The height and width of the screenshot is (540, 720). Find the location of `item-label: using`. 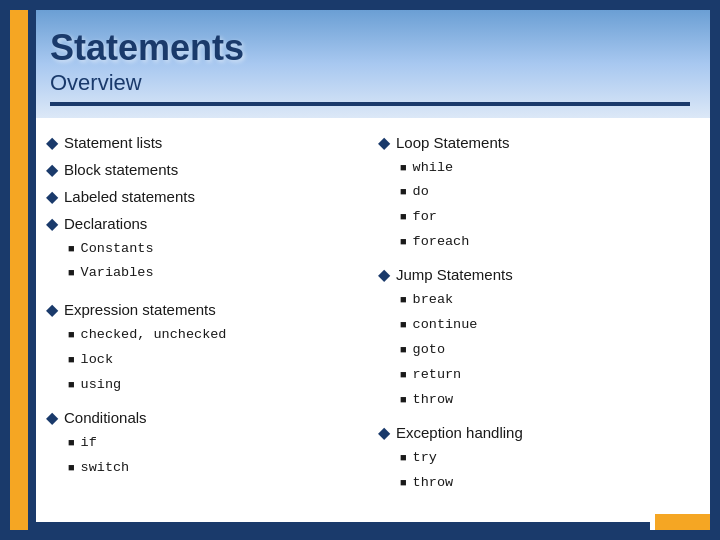

item-label: using is located at coordinates (102, 386).